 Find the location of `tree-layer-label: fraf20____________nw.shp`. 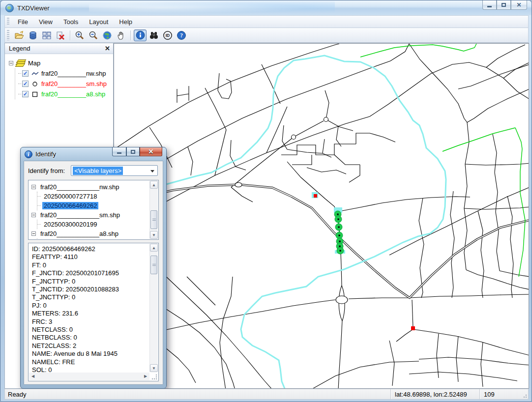

tree-layer-label: fraf20____________nw.shp is located at coordinates (80, 187).